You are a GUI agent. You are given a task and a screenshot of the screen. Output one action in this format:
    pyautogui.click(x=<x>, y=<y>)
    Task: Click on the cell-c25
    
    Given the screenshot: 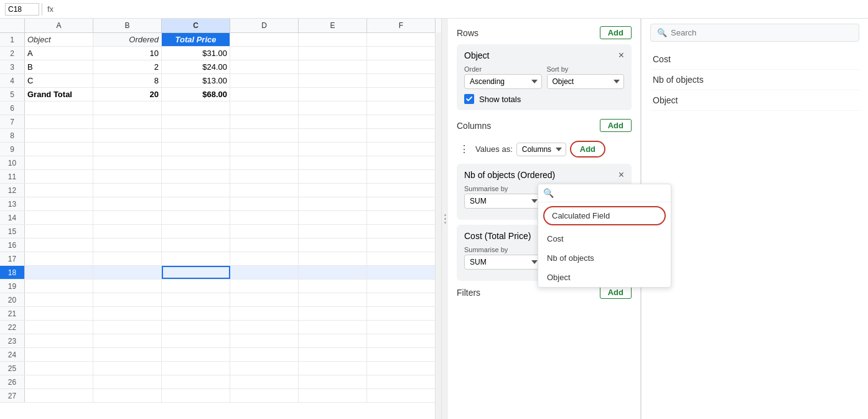 What is the action you would take?
    pyautogui.click(x=196, y=369)
    